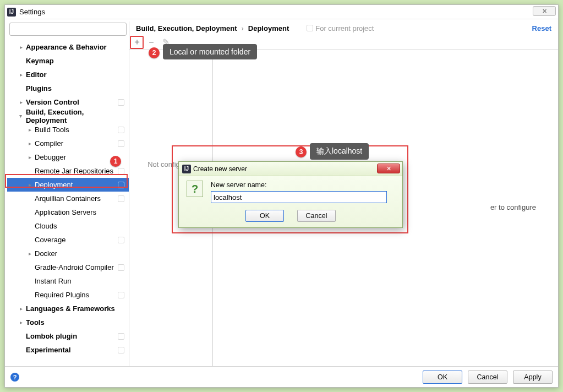 The height and width of the screenshot is (392, 563). What do you see at coordinates (62, 295) in the screenshot?
I see `tree-item-label: Required Plugins` at bounding box center [62, 295].